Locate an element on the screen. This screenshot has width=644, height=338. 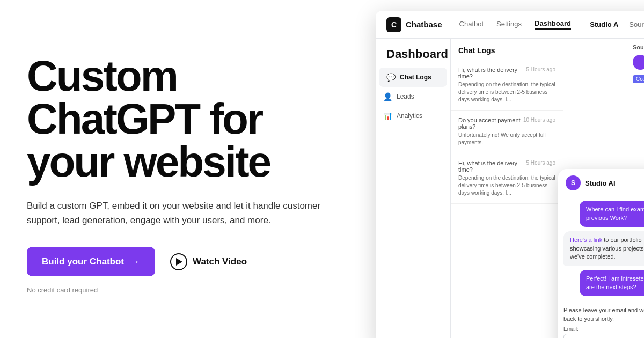
dashboard-nav: Chatbot Settings Dashboard is located at coordinates (525, 25).